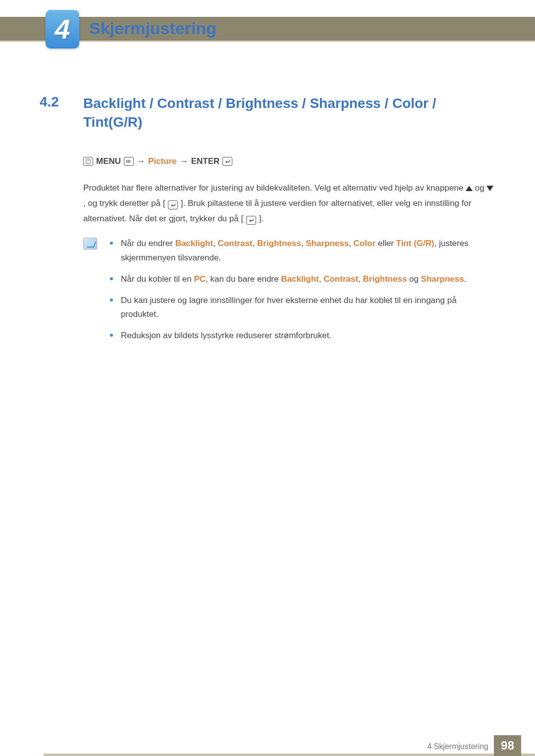 Image resolution: width=535 pixels, height=756 pixels. Describe the element at coordinates (274, 188) in the screenshot. I see `body-p1a: Produktet har flere alternativer for jus…` at that location.